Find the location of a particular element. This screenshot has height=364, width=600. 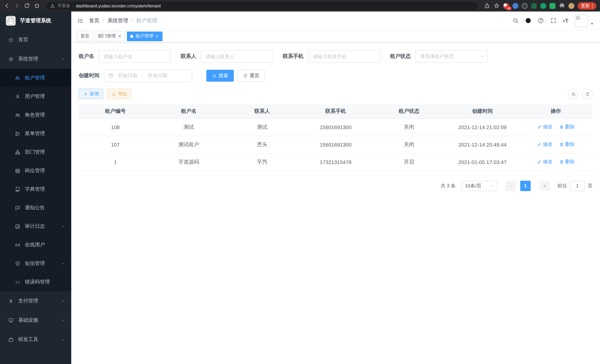

sidebar-item-post: 岗位管理 is located at coordinates (36, 171).